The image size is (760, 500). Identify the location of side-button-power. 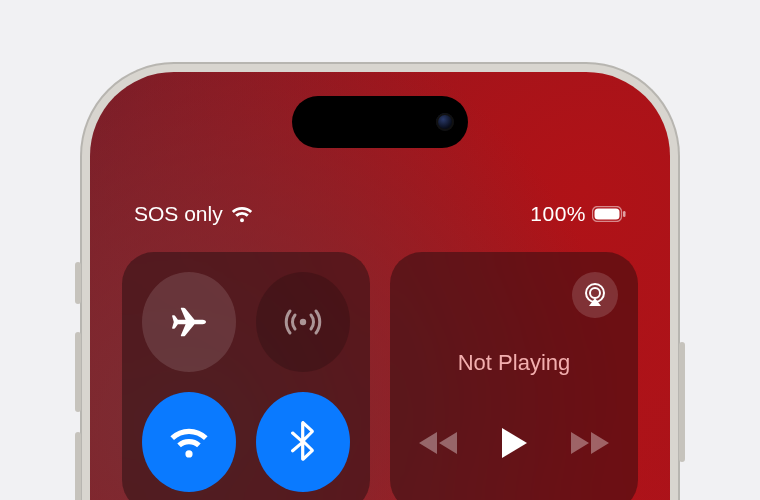
(682, 402).